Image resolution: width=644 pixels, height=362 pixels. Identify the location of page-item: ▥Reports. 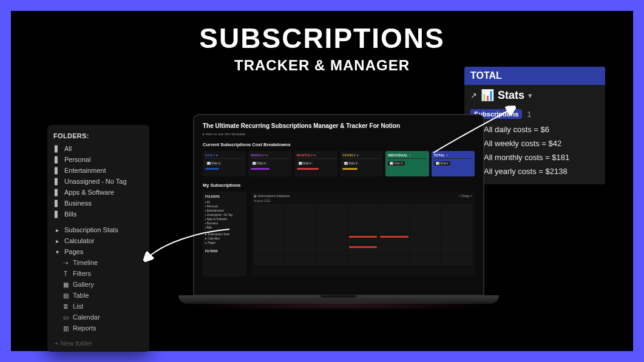
(98, 328).